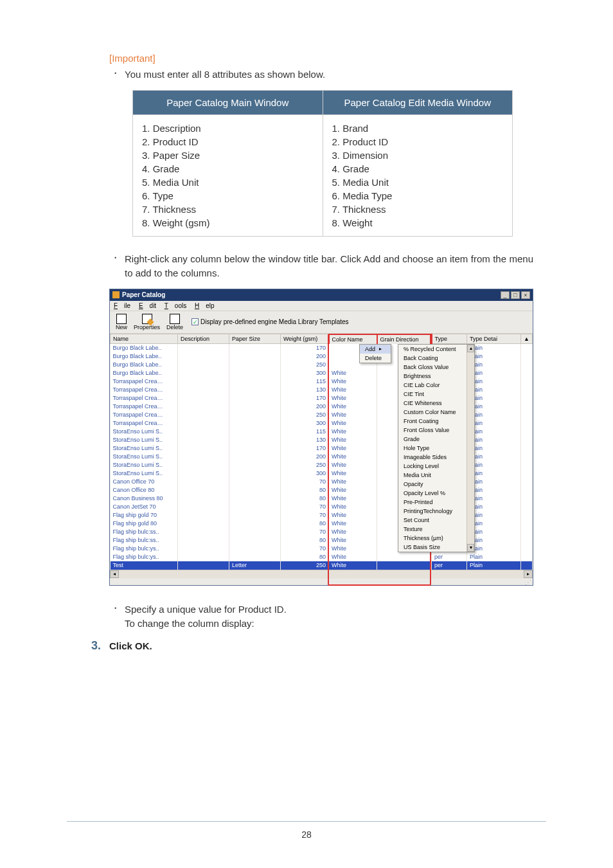  Describe the element at coordinates (432, 403) in the screenshot. I see `submenu-item: CIE Whiteness` at that location.